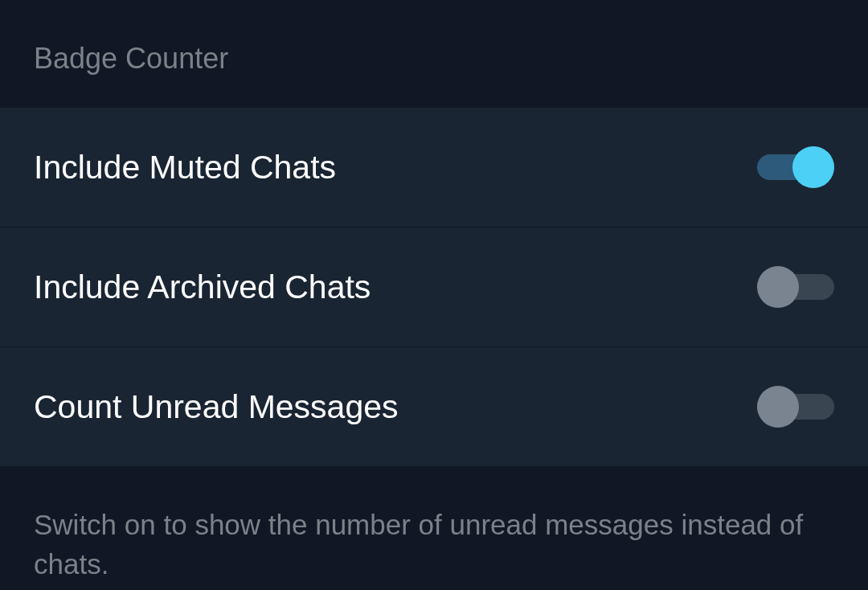 The height and width of the screenshot is (590, 868). What do you see at coordinates (796, 167) in the screenshot?
I see `toggle-include-muted-chats` at bounding box center [796, 167].